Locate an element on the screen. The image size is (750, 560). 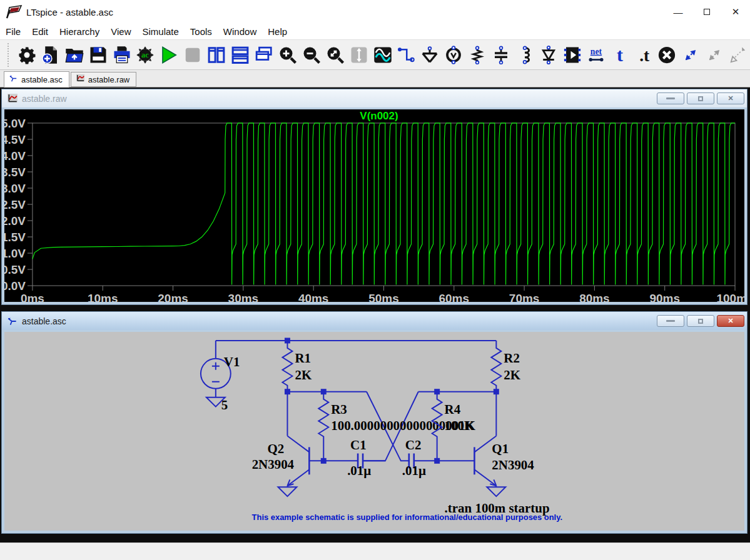
y-axis-tick-label: 0.0V is located at coordinates (15, 286).